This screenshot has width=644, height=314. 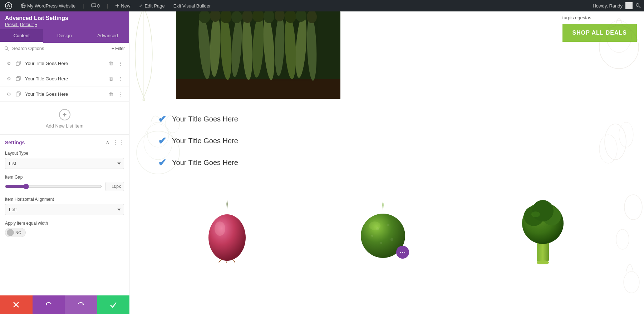 What do you see at coordinates (108, 36) in the screenshot?
I see `tab-advanced: Advanced` at bounding box center [108, 36].